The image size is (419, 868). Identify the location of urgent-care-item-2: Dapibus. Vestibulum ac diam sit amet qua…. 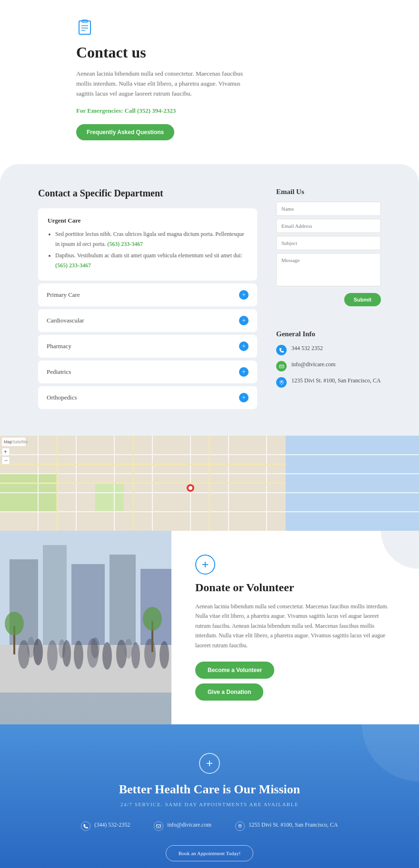
(151, 261).